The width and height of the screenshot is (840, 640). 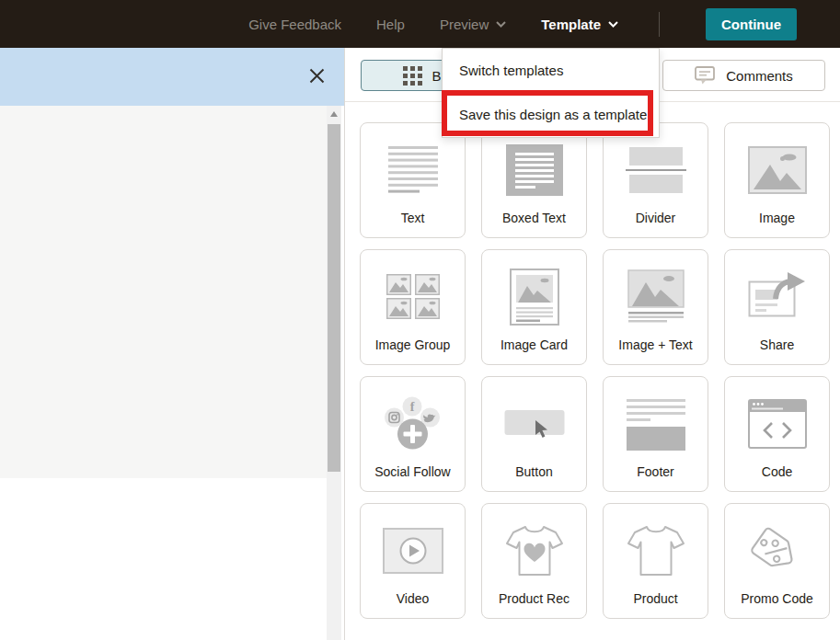 I want to click on block-tile-label: Product, so click(x=655, y=599).